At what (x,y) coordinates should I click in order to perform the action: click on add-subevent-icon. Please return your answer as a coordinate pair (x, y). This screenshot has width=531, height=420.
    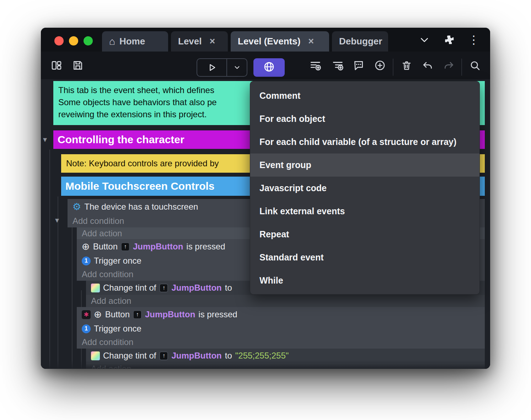
    Looking at the image, I should click on (338, 65).